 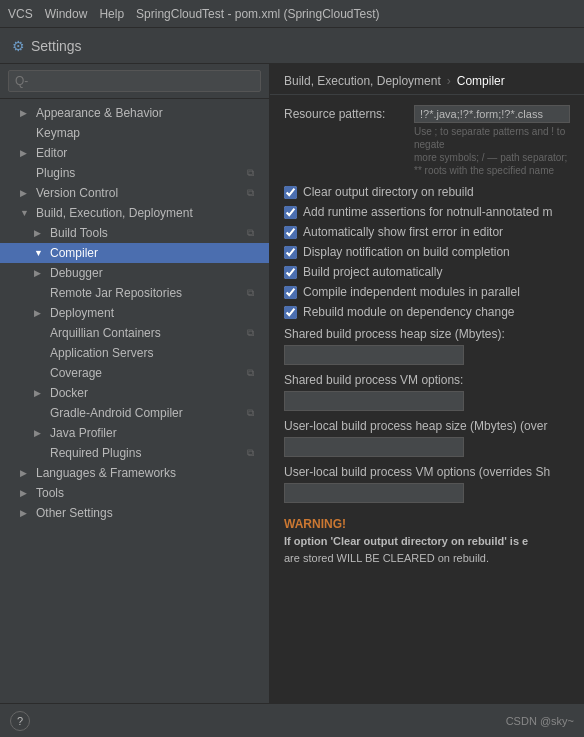 What do you see at coordinates (20, 721) in the screenshot?
I see `help-button: ?` at bounding box center [20, 721].